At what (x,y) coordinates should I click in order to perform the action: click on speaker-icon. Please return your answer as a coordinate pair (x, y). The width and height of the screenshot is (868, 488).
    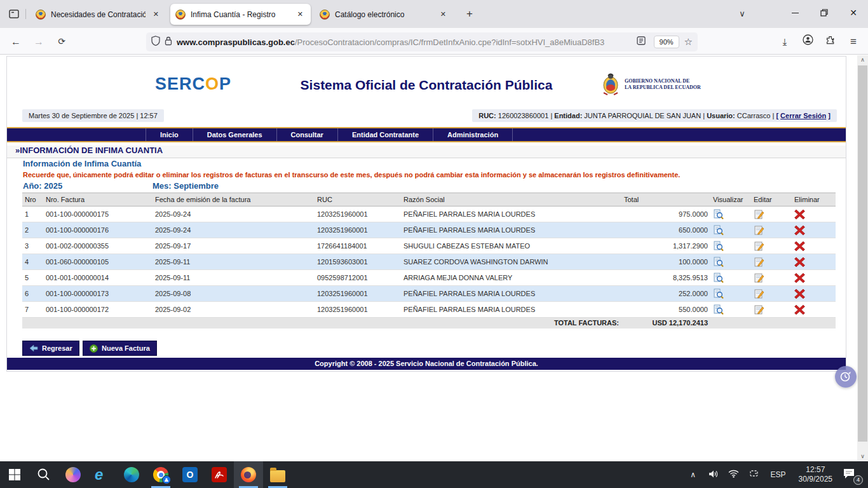
    Looking at the image, I should click on (714, 475).